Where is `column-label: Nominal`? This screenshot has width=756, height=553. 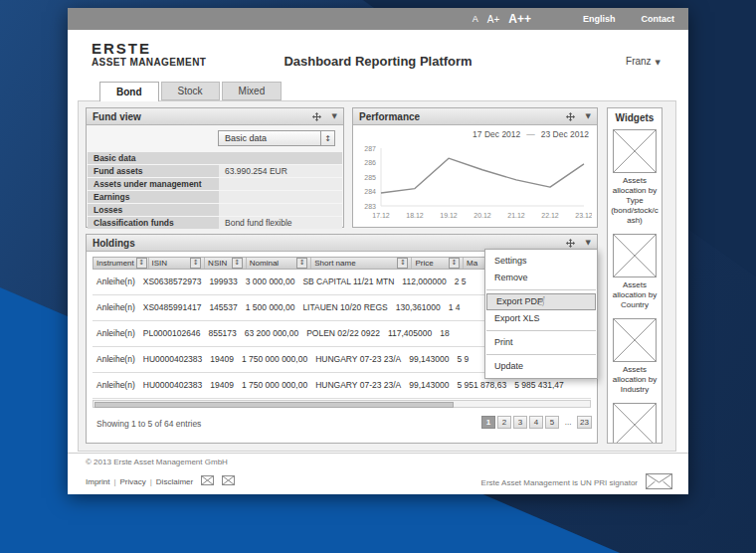 column-label: Nominal is located at coordinates (265, 263).